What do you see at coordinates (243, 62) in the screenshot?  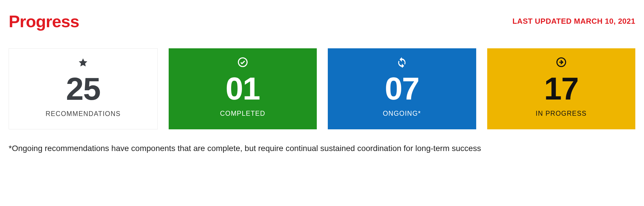 I see `check-circle-icon` at bounding box center [243, 62].